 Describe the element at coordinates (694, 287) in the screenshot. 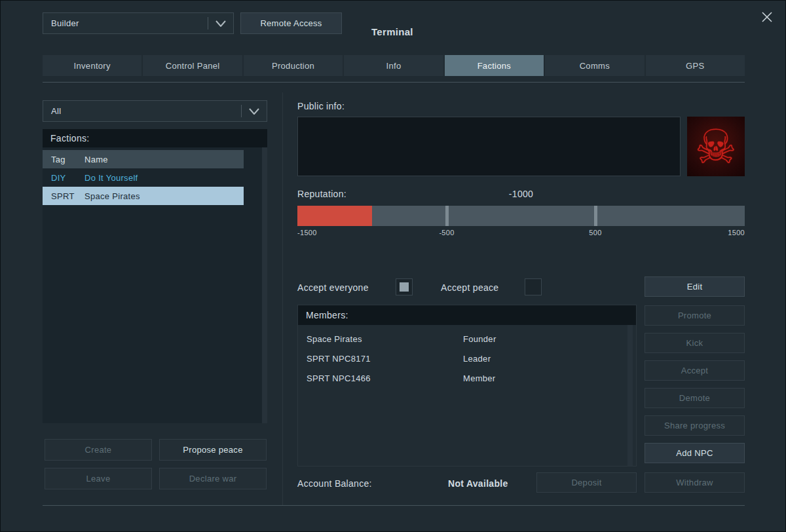

I see `edit-button: Edit` at that location.